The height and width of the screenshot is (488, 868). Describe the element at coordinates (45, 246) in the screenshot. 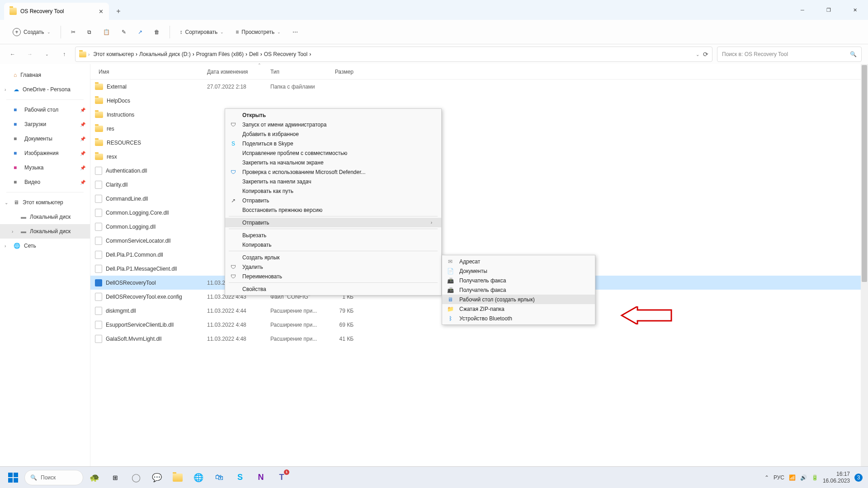

I see `sidebar-item-network: › 🌐 Сеть` at that location.